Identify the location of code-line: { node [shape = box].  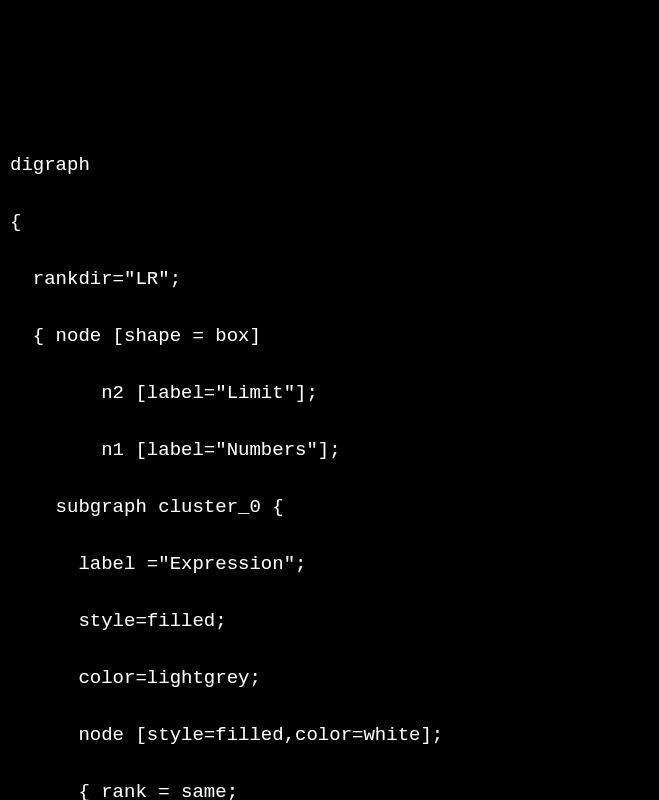
(330, 336).